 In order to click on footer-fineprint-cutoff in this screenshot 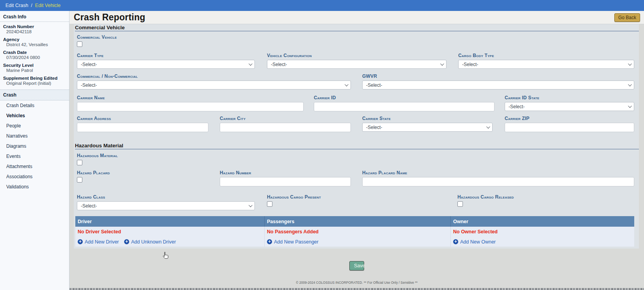, I will do `click(357, 289)`.